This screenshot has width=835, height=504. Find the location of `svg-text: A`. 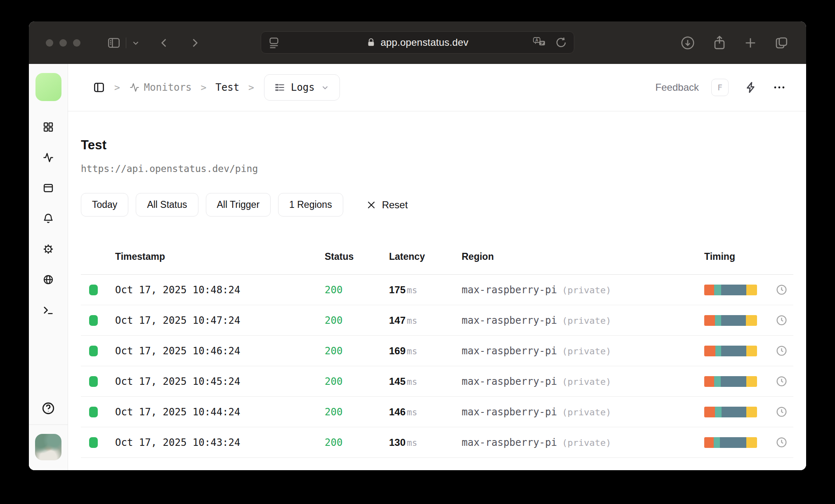

svg-text: A is located at coordinates (536, 40).